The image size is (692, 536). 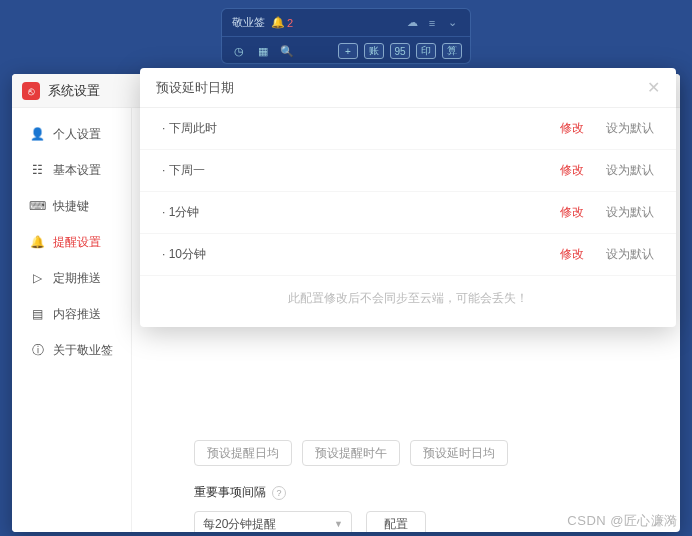 What do you see at coordinates (72, 320) in the screenshot?
I see `sidebar: 👤个人设置 ☷基本设置 ⌨快捷键 🔔提醒设置 ▷定期推送 ▤内容推送 ⓘ关于敬业…` at bounding box center [72, 320].